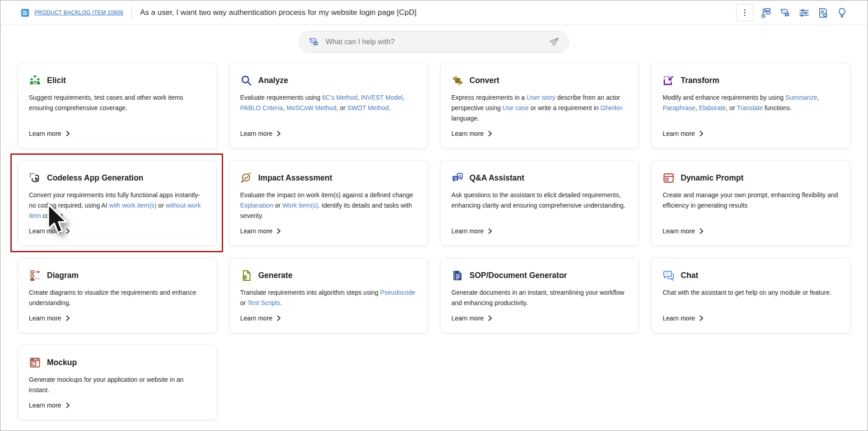 This screenshot has height=431, width=868. Describe the element at coordinates (539, 298) in the screenshot. I see `card-description: Generate documents in an instant, stream…` at that location.